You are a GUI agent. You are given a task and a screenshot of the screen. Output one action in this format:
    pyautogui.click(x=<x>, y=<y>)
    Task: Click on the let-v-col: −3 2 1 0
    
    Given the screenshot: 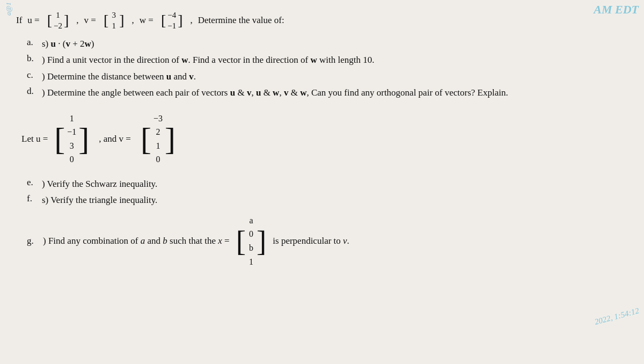 What is the action you would take?
    pyautogui.click(x=158, y=139)
    